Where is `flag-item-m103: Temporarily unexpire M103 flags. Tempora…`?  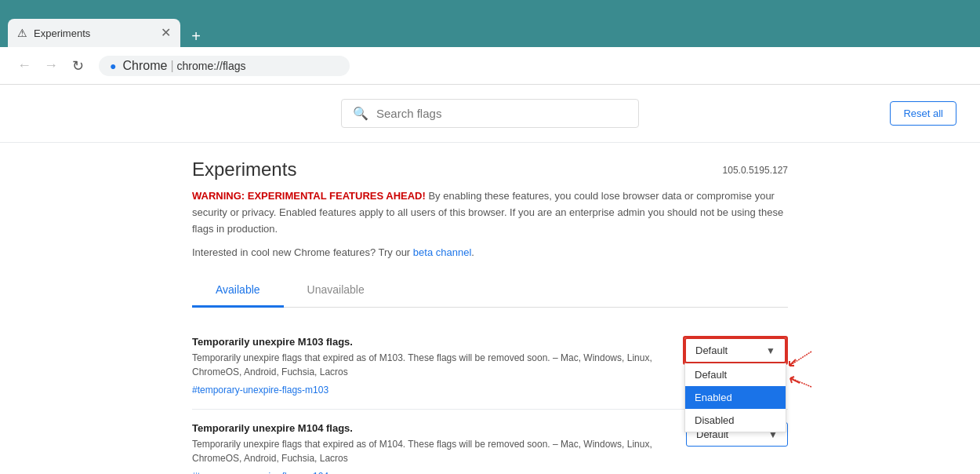
flag-item-m103: Temporarily unexpire M103 flags. Tempora… is located at coordinates (490, 366).